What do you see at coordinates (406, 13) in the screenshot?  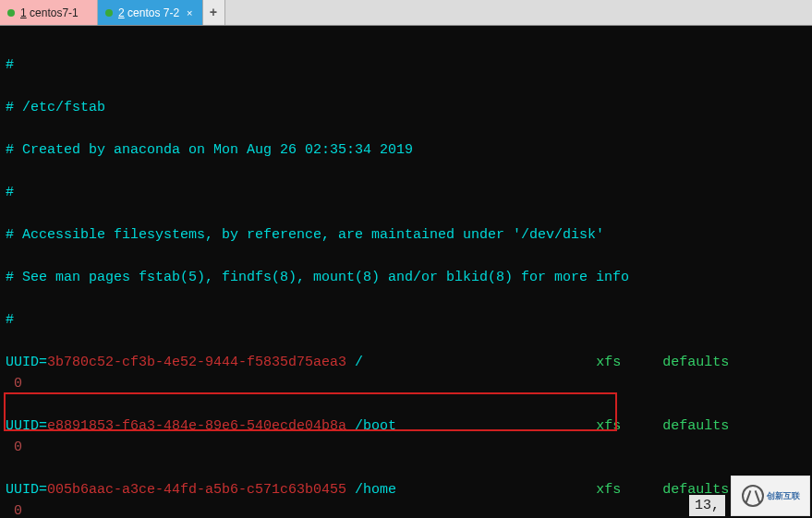 I see `tab-bar: 1 centos7-1 2 centos 7-2 × +` at bounding box center [406, 13].